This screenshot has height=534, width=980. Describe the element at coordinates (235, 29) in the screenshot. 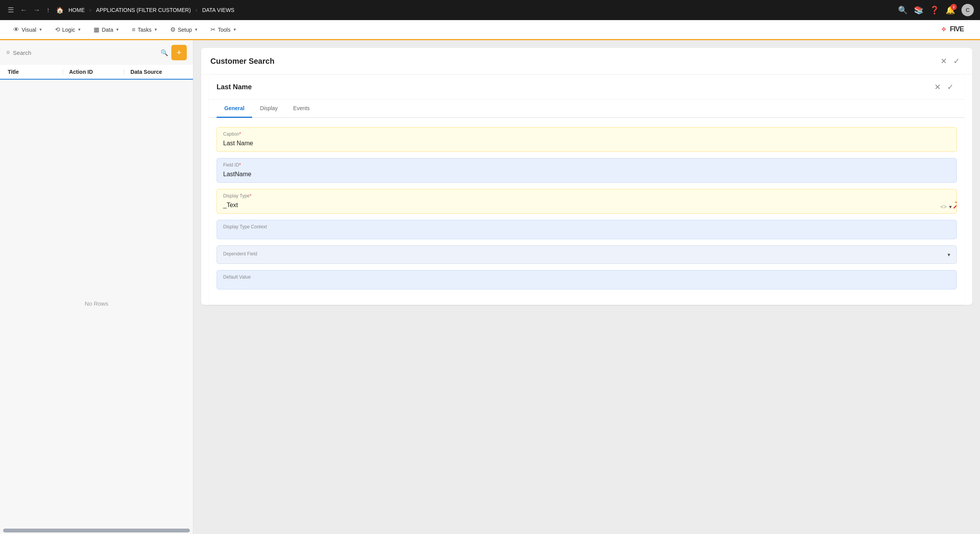

I see `tools-arrow: ▼` at that location.